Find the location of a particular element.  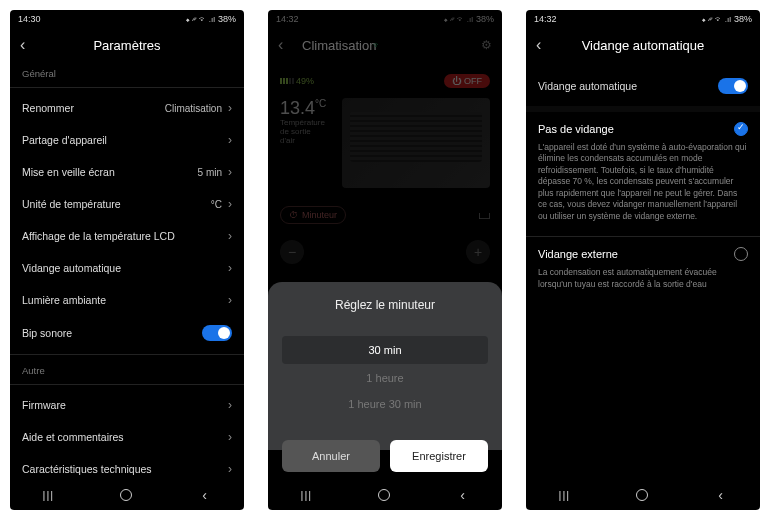

row-help: Aide et commentaires › is located at coordinates (127, 437).